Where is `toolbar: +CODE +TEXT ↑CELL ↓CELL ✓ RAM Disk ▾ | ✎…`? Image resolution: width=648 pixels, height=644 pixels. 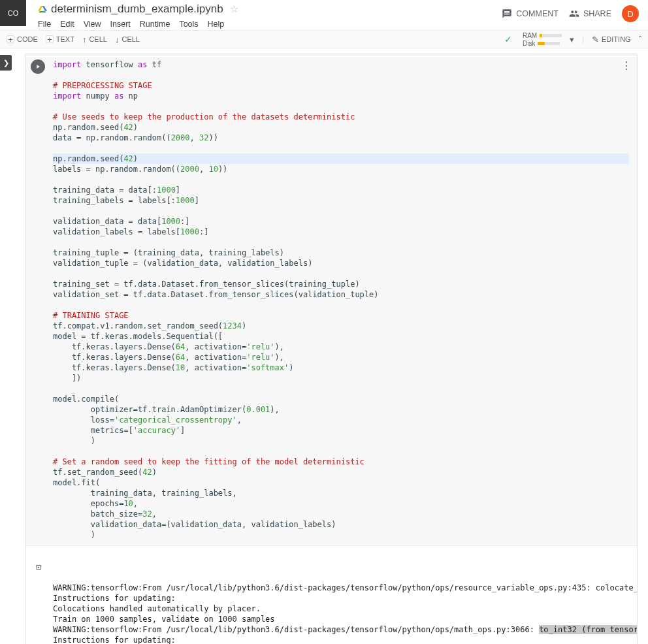 toolbar: +CODE +TEXT ↑CELL ↓CELL ✓ RAM Disk ▾ | ✎… is located at coordinates (324, 39).